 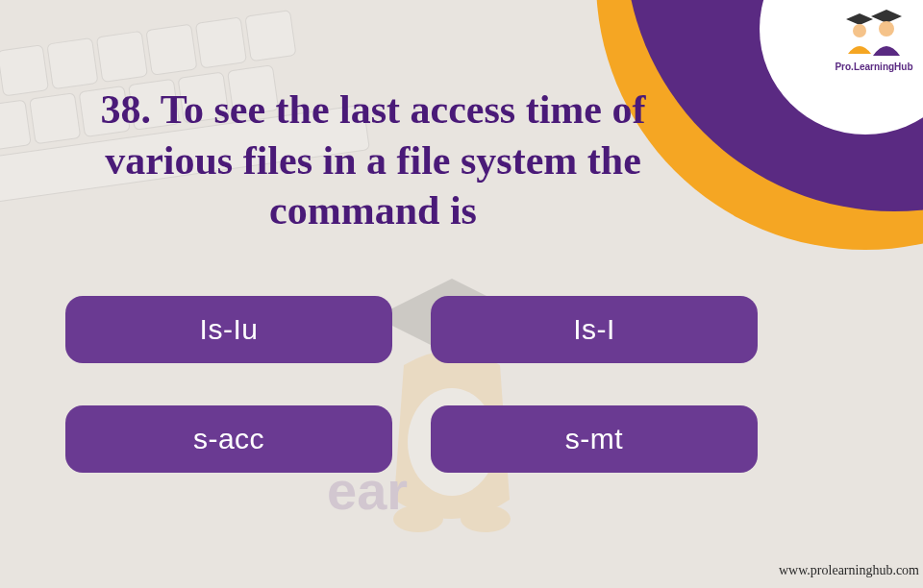 I want to click on option-a: Is-Iu, so click(x=229, y=330).